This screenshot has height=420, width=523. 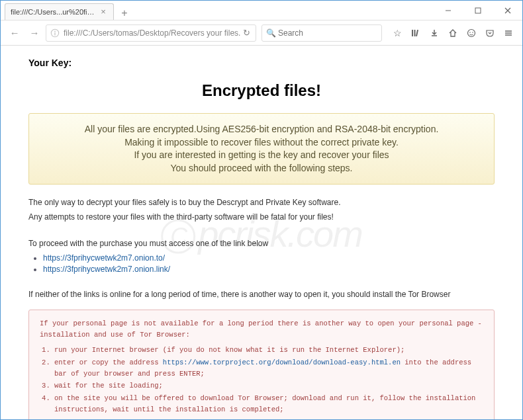 What do you see at coordinates (34, 33) in the screenshot?
I see `forward-button: →` at bounding box center [34, 33].